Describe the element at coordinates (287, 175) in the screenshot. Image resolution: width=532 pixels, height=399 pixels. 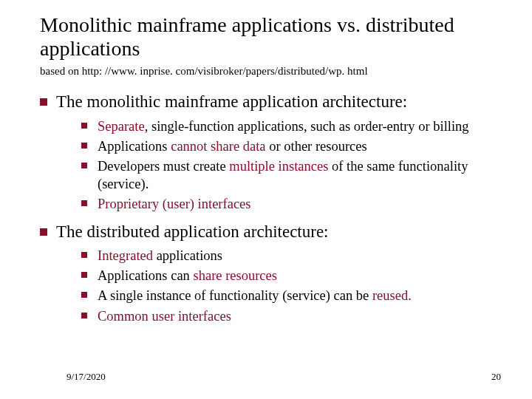
I see `list-item: Developers must create multiple instance…` at that location.